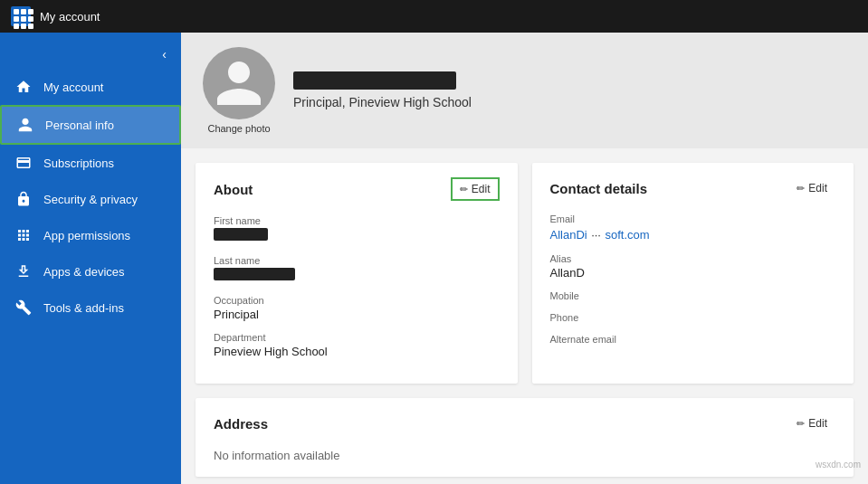  Describe the element at coordinates (357, 270) in the screenshot. I see `last-name-field: Last name` at that location.